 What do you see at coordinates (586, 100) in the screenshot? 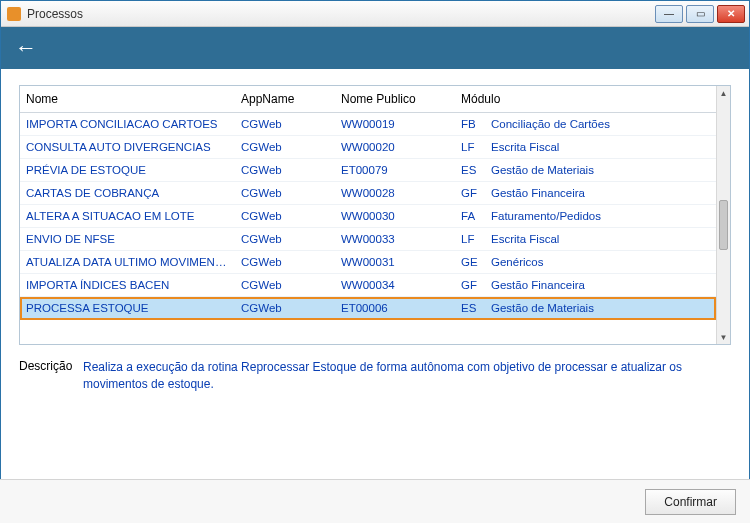
I see `col-header-modulo: Módulo` at bounding box center [586, 100].